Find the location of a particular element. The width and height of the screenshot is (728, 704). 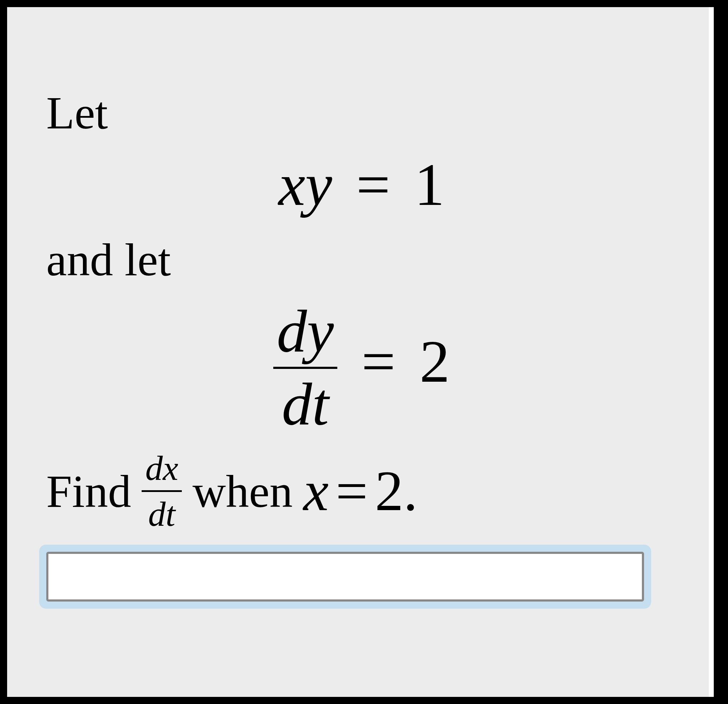

find-fraction: dx dt is located at coordinates (162, 491).